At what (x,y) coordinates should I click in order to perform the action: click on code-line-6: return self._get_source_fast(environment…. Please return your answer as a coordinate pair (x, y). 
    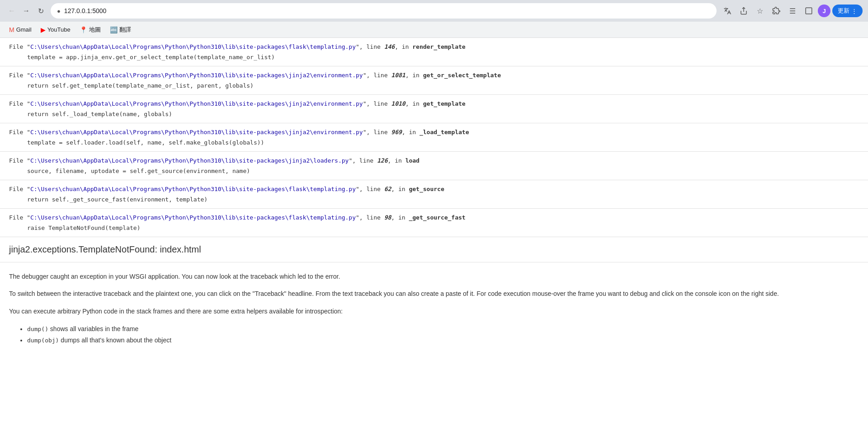
    Looking at the image, I should click on (434, 200).